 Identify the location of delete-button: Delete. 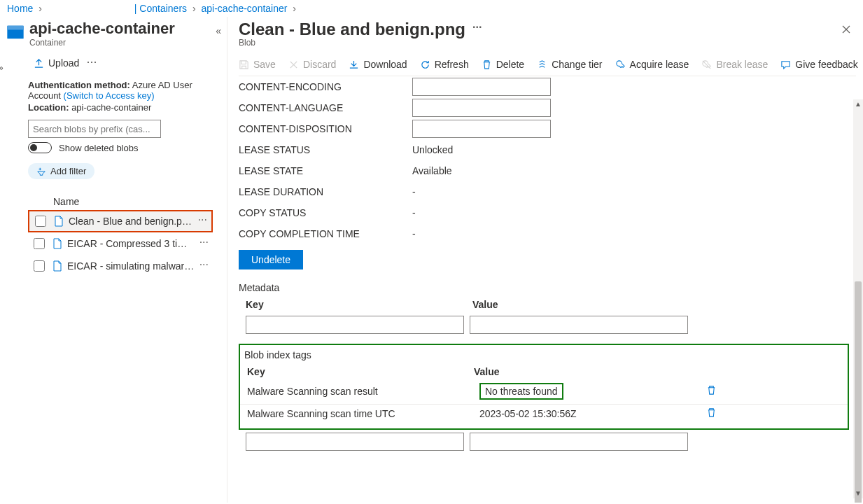
(503, 64).